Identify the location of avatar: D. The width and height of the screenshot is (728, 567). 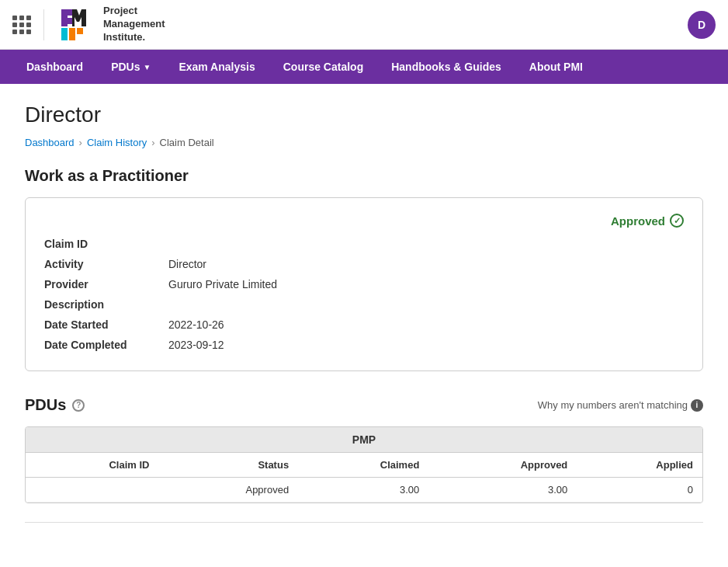
(702, 25).